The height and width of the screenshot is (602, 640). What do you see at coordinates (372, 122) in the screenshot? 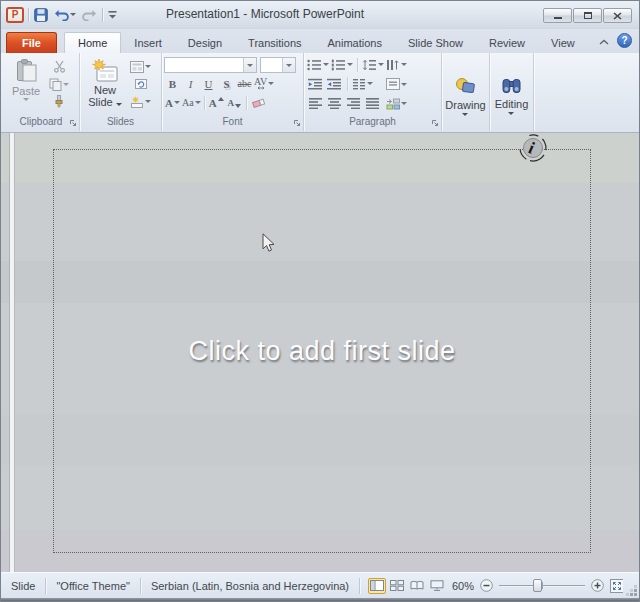
I see `paragraph-group-label: Paragraph` at bounding box center [372, 122].